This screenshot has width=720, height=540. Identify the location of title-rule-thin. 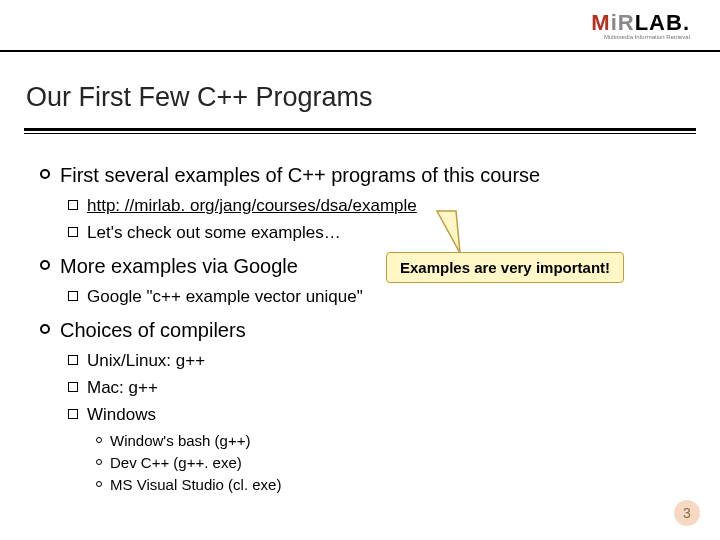
(360, 134).